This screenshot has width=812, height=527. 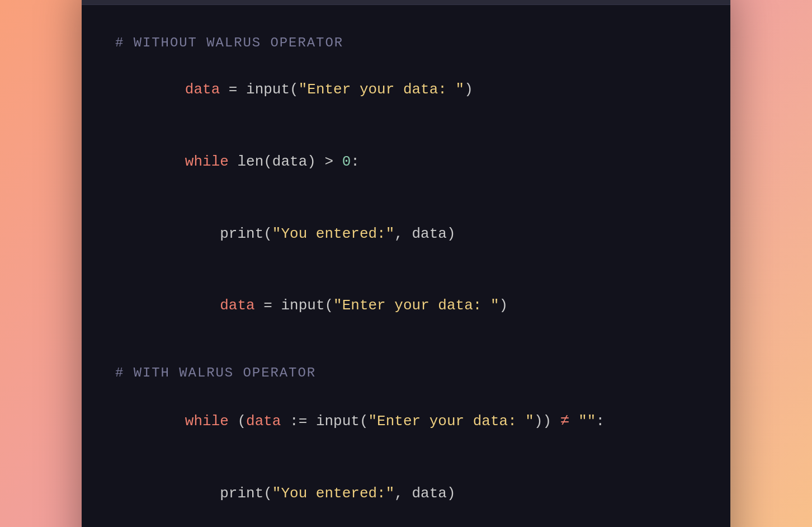 I want to click on walrus-expr: (, so click(x=237, y=421).